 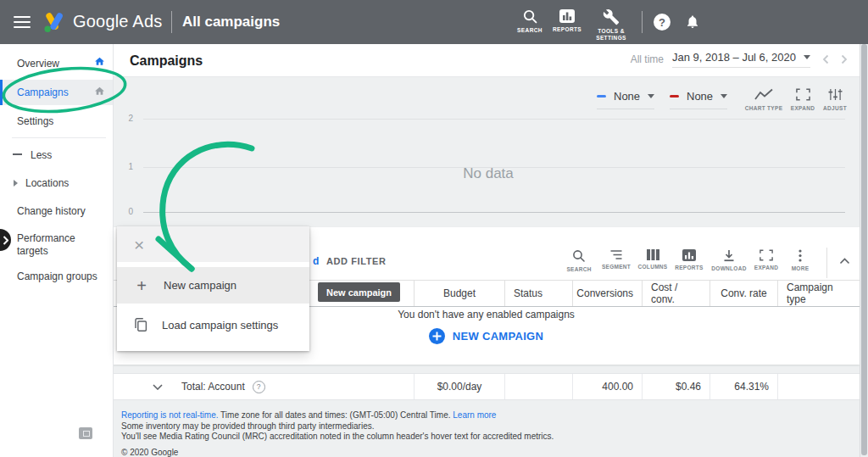 I want to click on expand-panel-button, so click(x=5, y=240).